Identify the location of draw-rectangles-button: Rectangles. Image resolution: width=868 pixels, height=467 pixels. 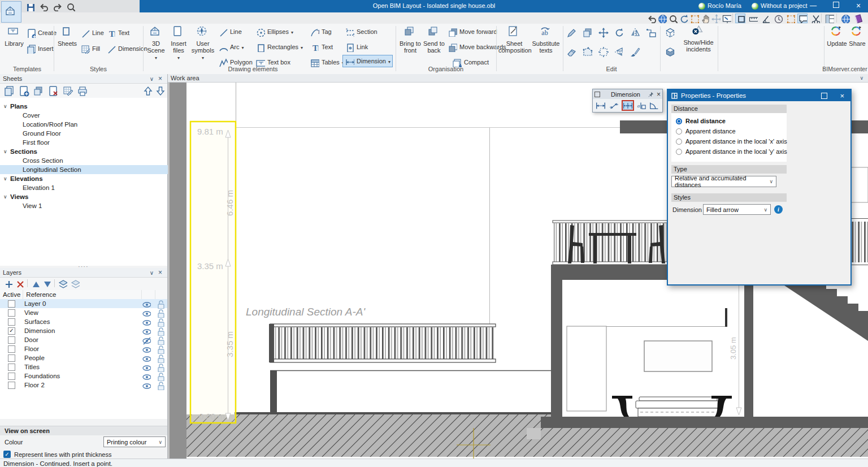
(279, 47).